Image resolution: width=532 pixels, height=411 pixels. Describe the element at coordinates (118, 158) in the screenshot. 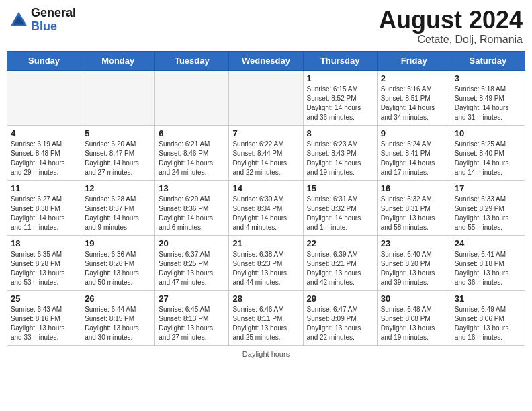

I see `day-info: Sunrise: 6:20 AM Sunset: 8:47 PM Dayligh…` at that location.